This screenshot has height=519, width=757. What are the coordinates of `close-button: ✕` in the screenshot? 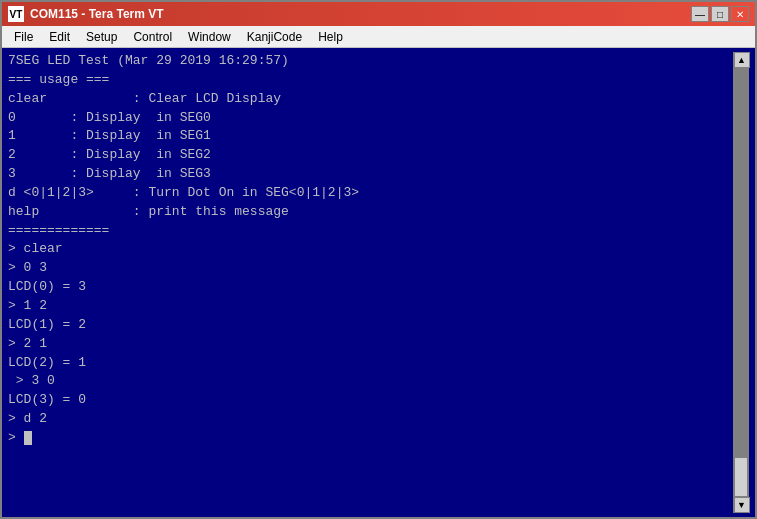 It's located at (740, 14).